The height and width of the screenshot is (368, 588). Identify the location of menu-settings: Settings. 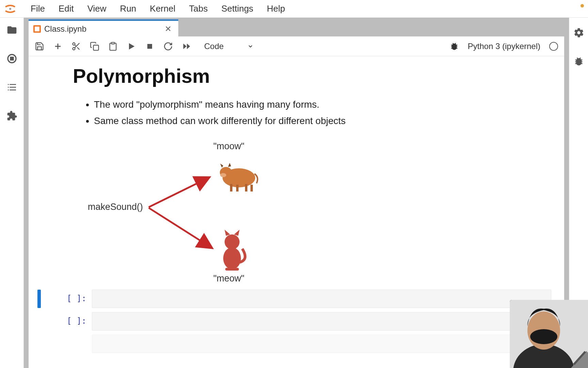
(237, 9).